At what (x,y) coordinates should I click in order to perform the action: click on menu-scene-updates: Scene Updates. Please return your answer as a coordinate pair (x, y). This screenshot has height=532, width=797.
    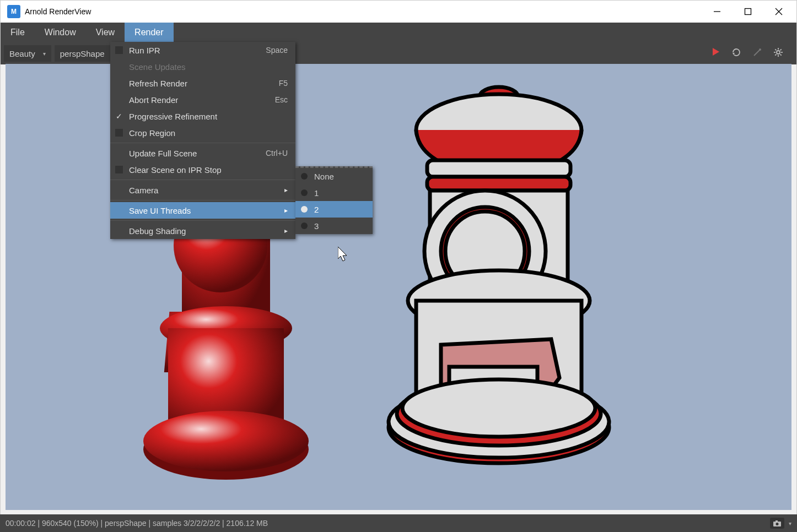
    Looking at the image, I should click on (203, 67).